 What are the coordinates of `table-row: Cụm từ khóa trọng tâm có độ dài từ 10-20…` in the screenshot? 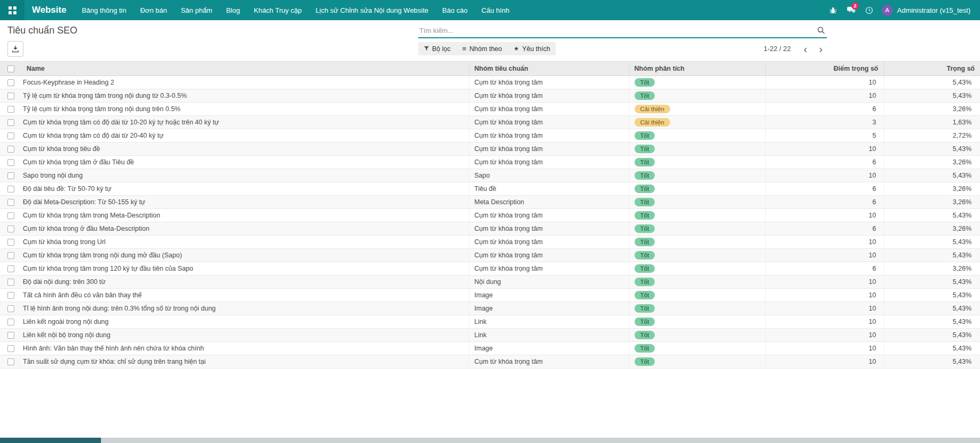 It's located at (490, 122).